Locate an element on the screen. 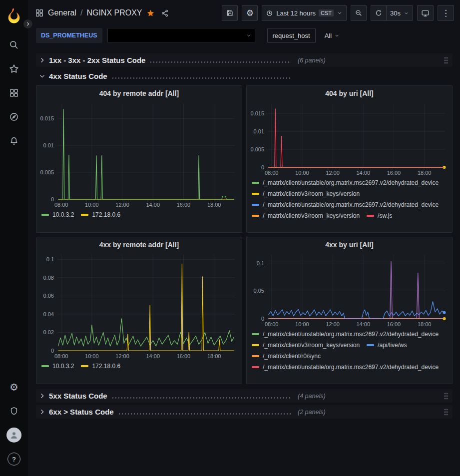 Image resolution: width=460 pixels, height=476 pixels. refresh-button is located at coordinates (379, 13).